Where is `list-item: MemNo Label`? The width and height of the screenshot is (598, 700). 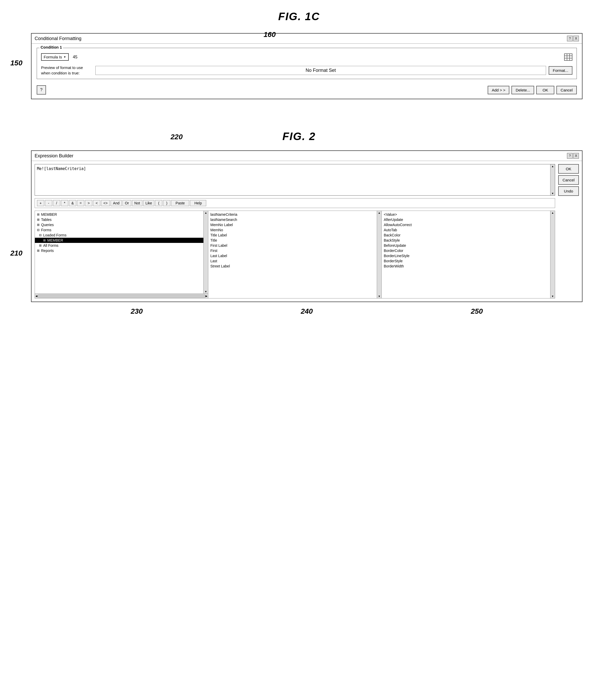
list-item: MemNo Label is located at coordinates (293, 225).